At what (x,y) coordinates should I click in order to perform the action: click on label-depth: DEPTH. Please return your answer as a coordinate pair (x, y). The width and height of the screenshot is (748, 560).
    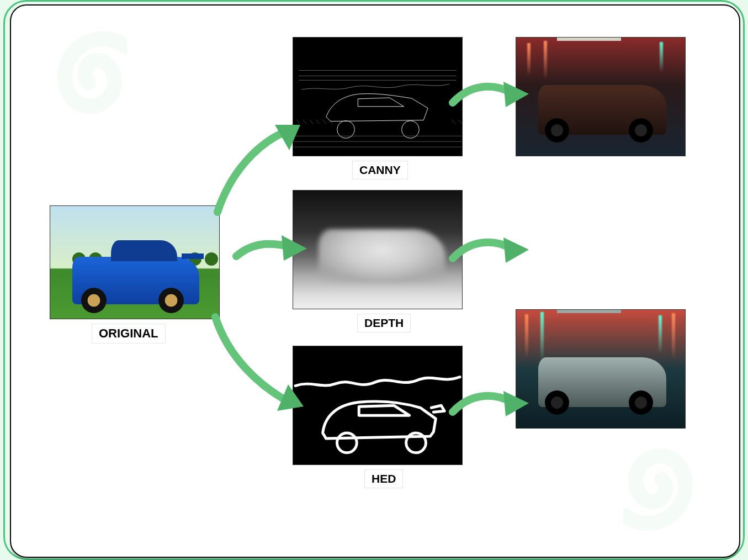
    Looking at the image, I should click on (384, 323).